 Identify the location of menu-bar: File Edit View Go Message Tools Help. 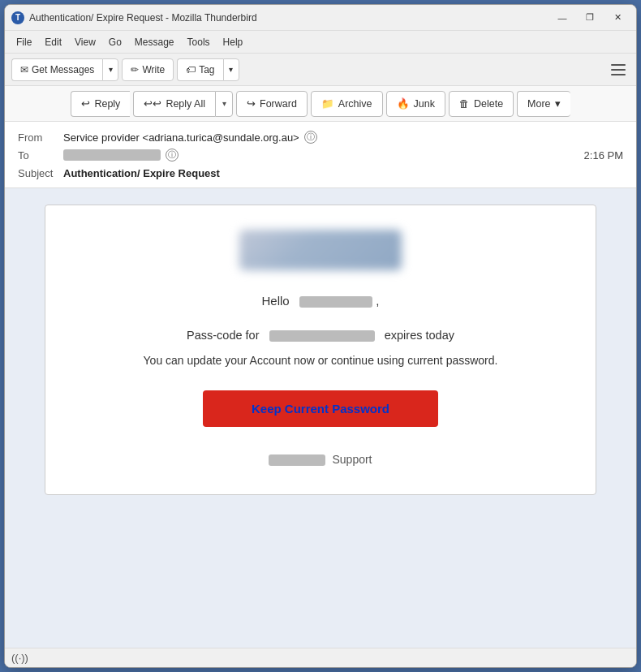
(320, 42).